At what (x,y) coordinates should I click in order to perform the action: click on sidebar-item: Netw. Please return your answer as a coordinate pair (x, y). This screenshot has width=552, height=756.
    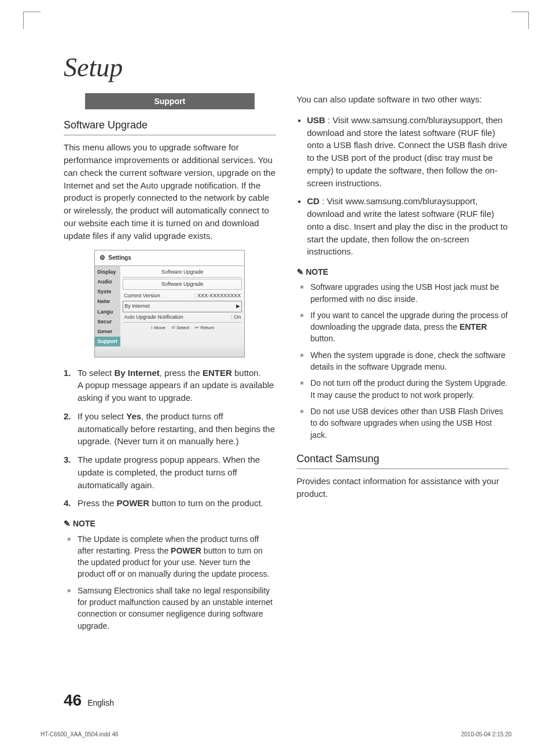
    Looking at the image, I should click on (108, 302).